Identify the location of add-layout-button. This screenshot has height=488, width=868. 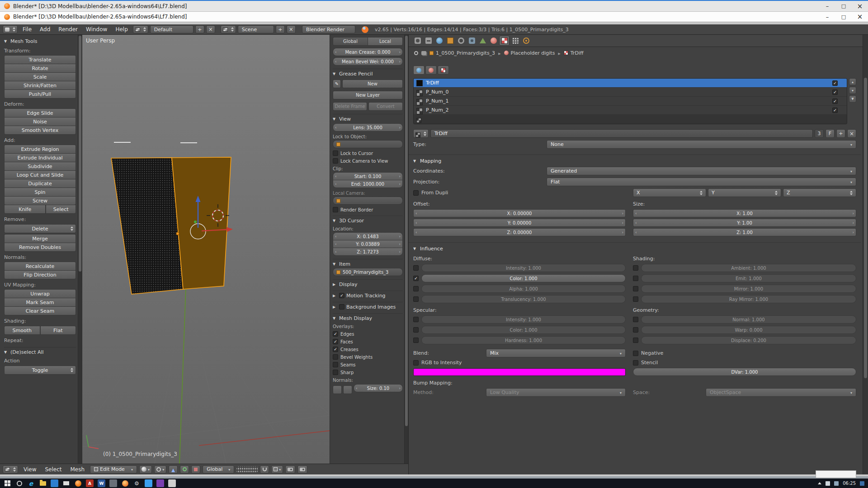
(200, 29).